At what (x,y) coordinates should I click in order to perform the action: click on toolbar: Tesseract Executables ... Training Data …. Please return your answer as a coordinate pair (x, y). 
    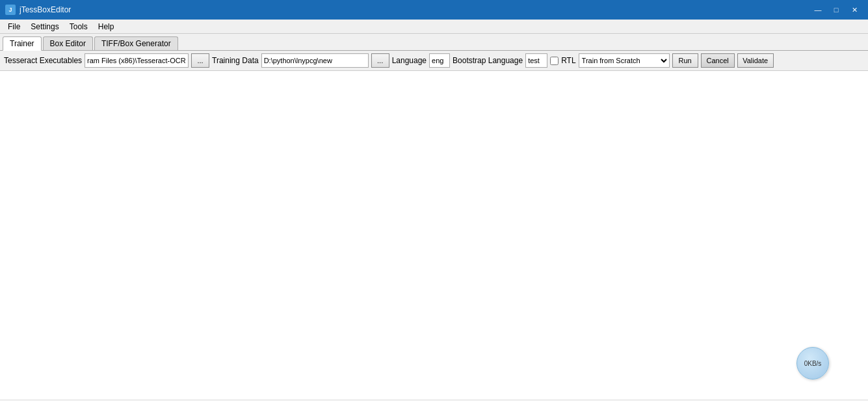
    Looking at the image, I should click on (434, 61).